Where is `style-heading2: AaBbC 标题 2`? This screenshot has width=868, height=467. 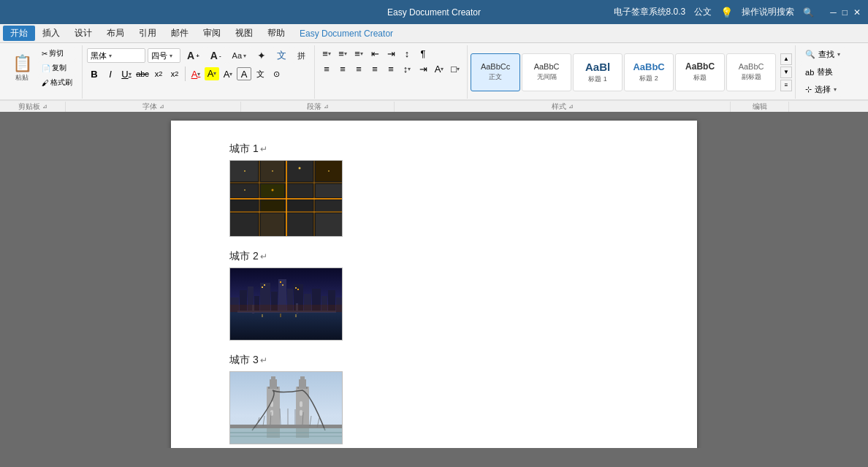 style-heading2: AaBbC 标题 2 is located at coordinates (649, 72).